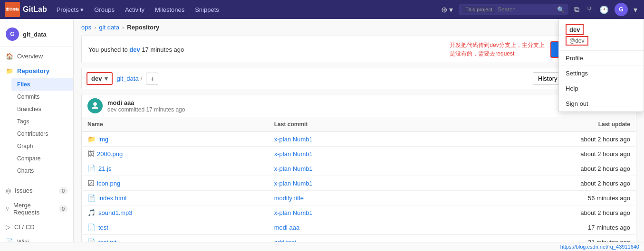 This screenshot has height=251, width=644. I want to click on sidebar-nav: 🏠 Overview 📁 Repository Files Commits Br…, so click(37, 149).